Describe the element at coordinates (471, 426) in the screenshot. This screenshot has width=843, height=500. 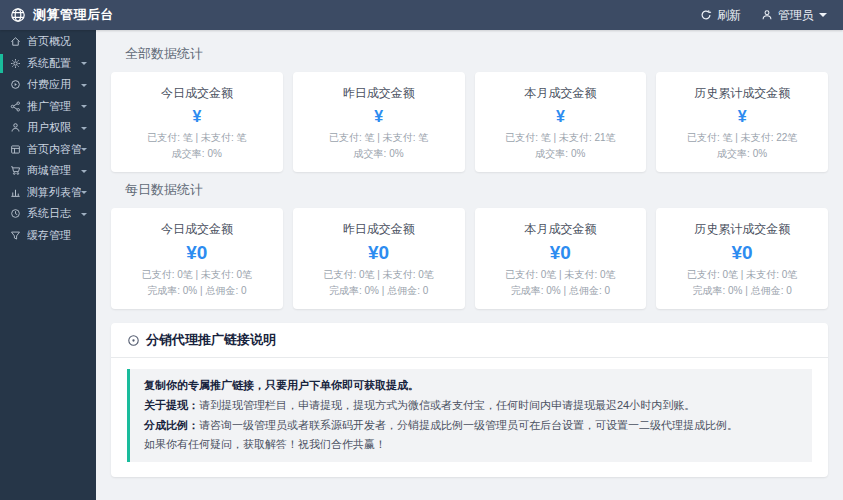
I see `promo-line: 分成比例：请咨询一级管理员或者联系源码开发者，分销提成比例一级管理员可在后台设置…` at that location.